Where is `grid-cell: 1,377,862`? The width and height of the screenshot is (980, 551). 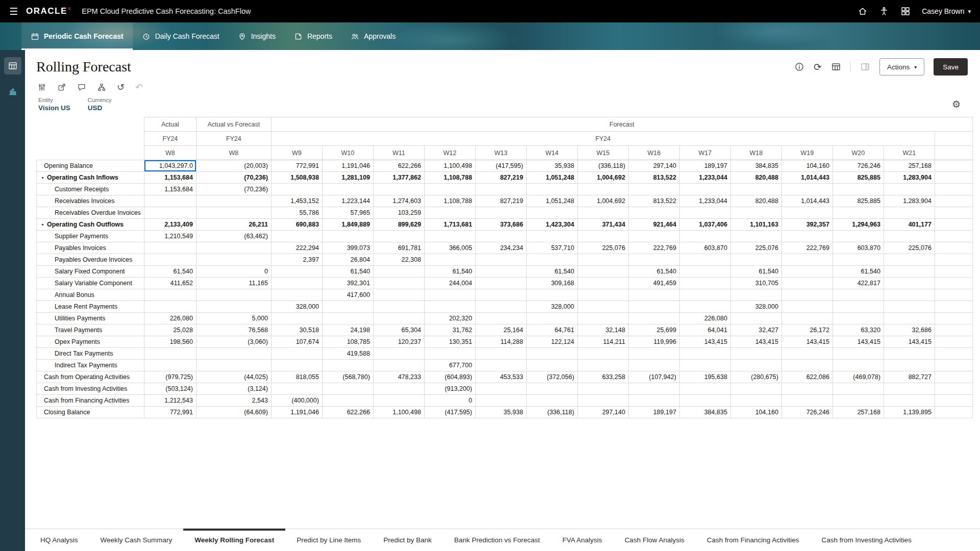
grid-cell: 1,377,862 is located at coordinates (399, 178).